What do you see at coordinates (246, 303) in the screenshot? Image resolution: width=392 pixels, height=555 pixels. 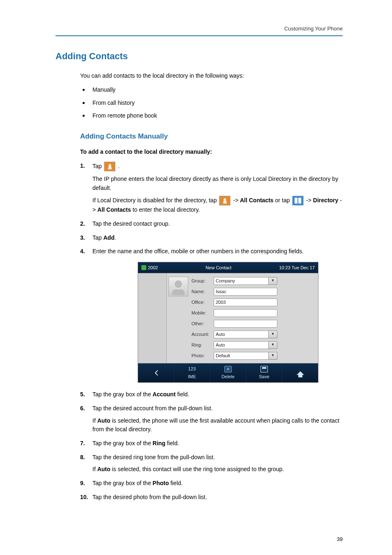 I see `office-input: 2003` at bounding box center [246, 303].